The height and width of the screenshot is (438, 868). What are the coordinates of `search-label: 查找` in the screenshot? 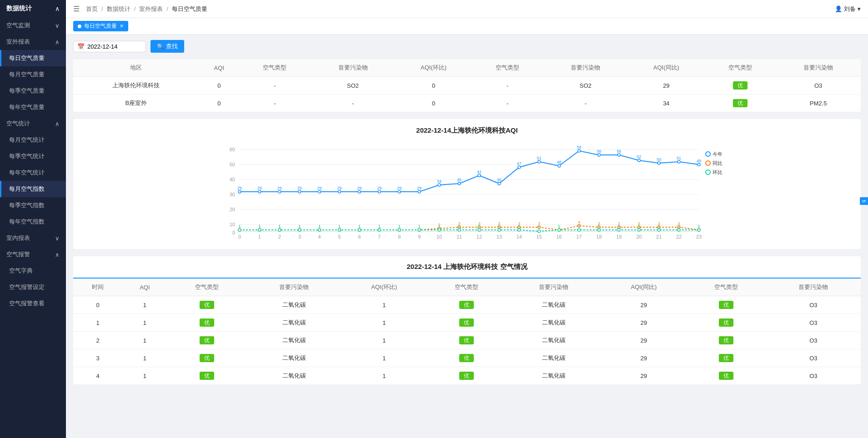 It's located at (172, 46).